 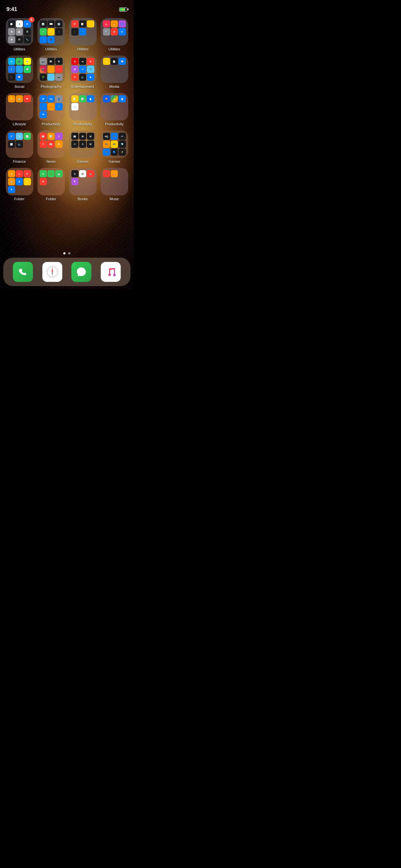 I want to click on folder-news: 📰📊YF📰RNews, so click(x=51, y=147).